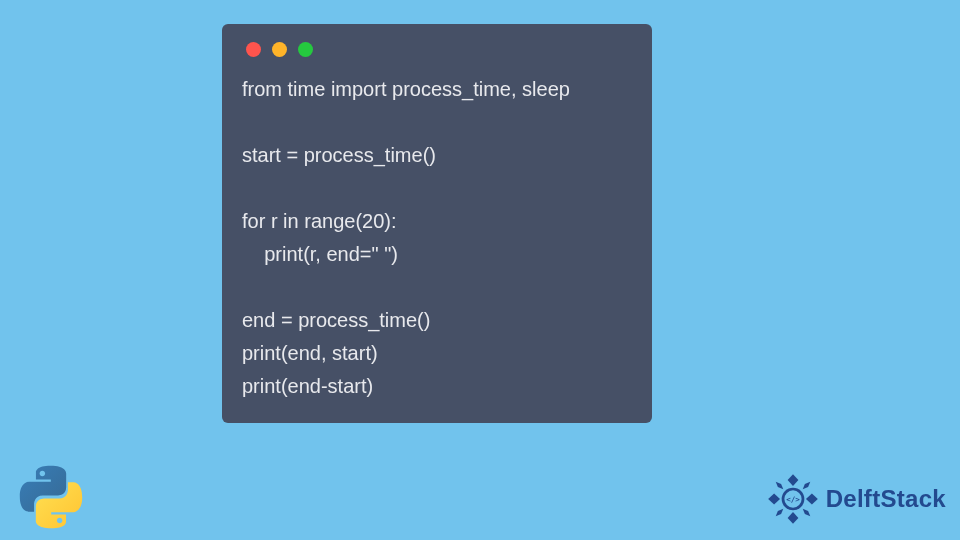  I want to click on brand-name: DelftStack, so click(886, 499).